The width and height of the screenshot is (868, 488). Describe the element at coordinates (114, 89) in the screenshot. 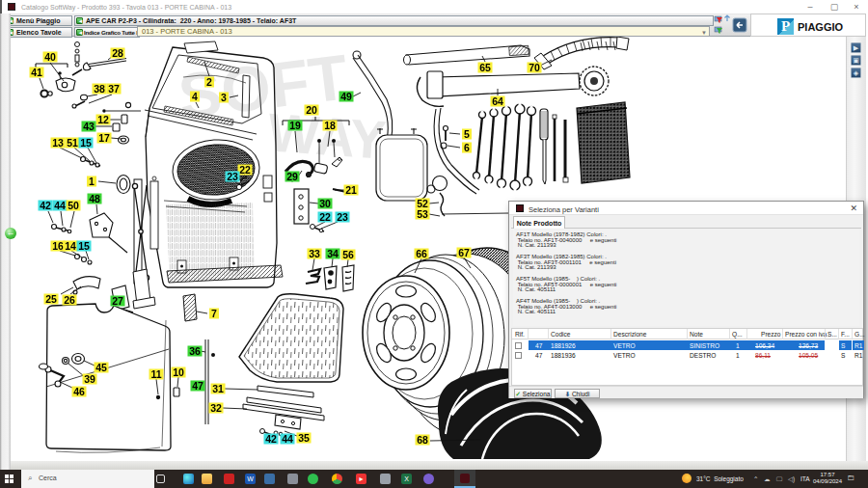

I see `svg-text: 37` at that location.